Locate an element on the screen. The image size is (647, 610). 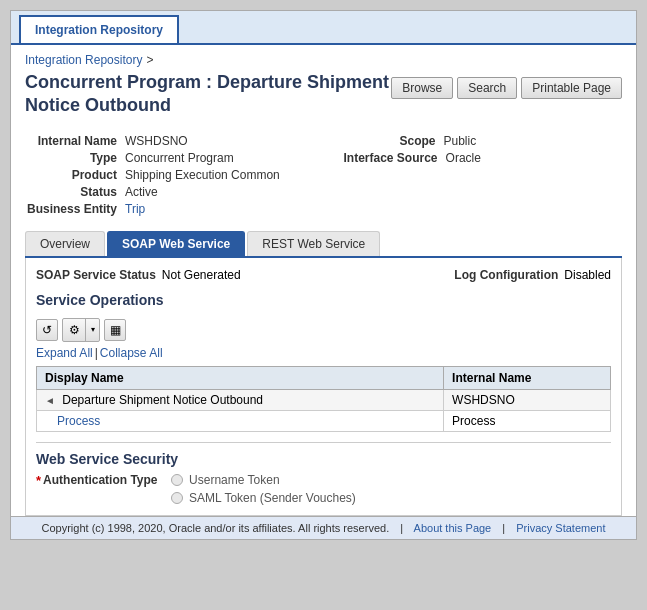
auth-radio-group: Username Token SAML Token (Sender Vouche… is located at coordinates (264, 489).